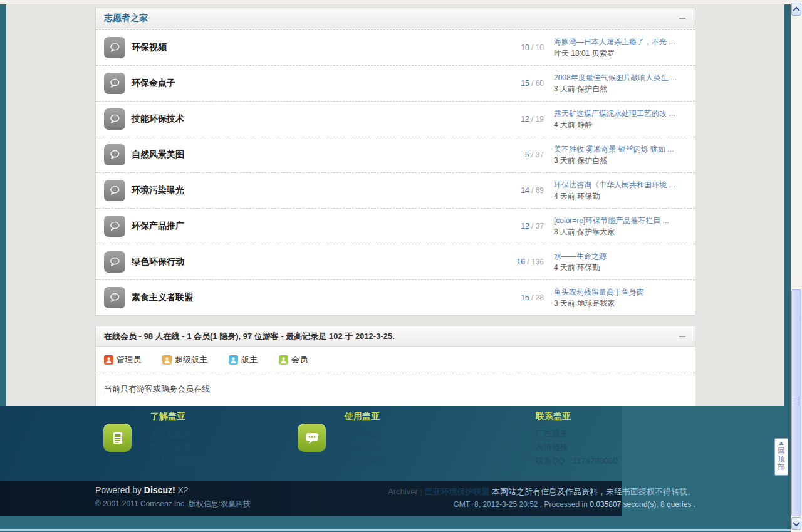 Image resolution: width=802 pixels, height=532 pixels. Describe the element at coordinates (299, 360) in the screenshot. I see `legend-label: 会员` at that location.